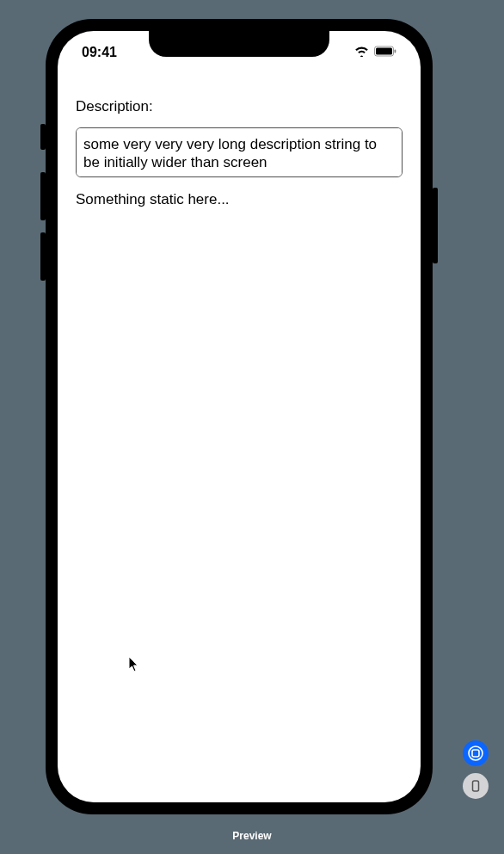 This screenshot has width=504, height=854. I want to click on selectable-mode-button, so click(476, 753).